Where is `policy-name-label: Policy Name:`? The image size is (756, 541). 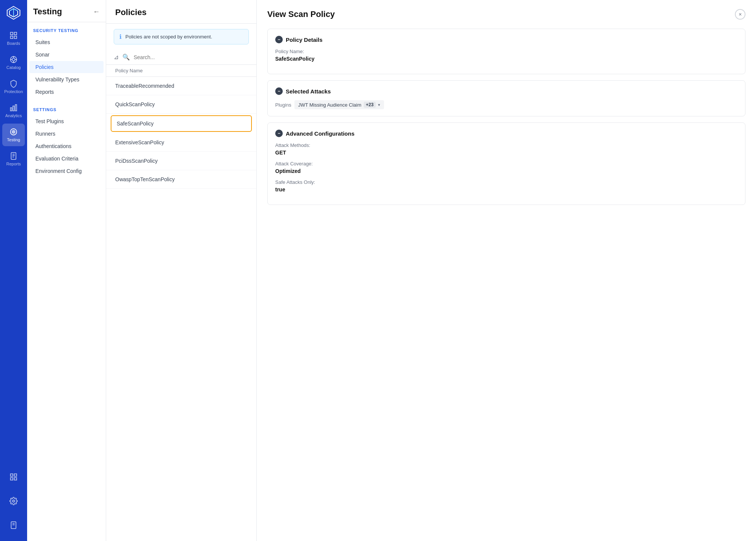 policy-name-label: Policy Name: is located at coordinates (506, 51).